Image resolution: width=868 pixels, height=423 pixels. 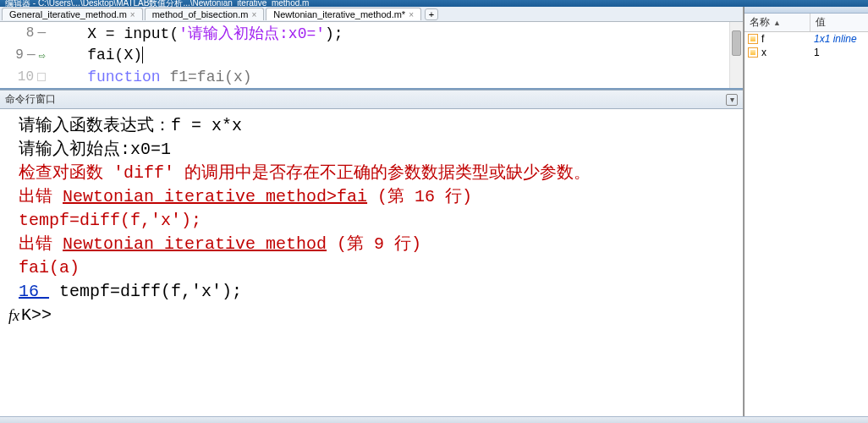 What do you see at coordinates (373, 221) in the screenshot?
I see `cmd-error-line: tempf=diff(f,'x');` at bounding box center [373, 221].